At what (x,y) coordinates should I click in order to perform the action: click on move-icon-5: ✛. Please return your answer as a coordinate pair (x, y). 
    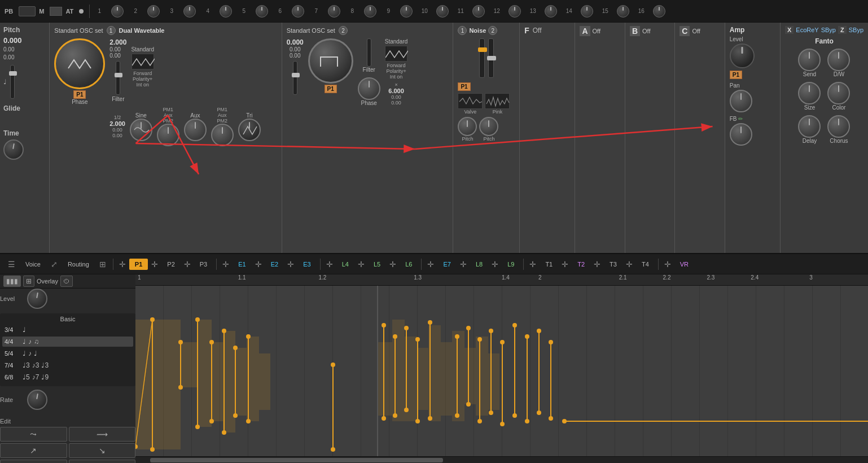
    Looking at the image, I should click on (258, 264).